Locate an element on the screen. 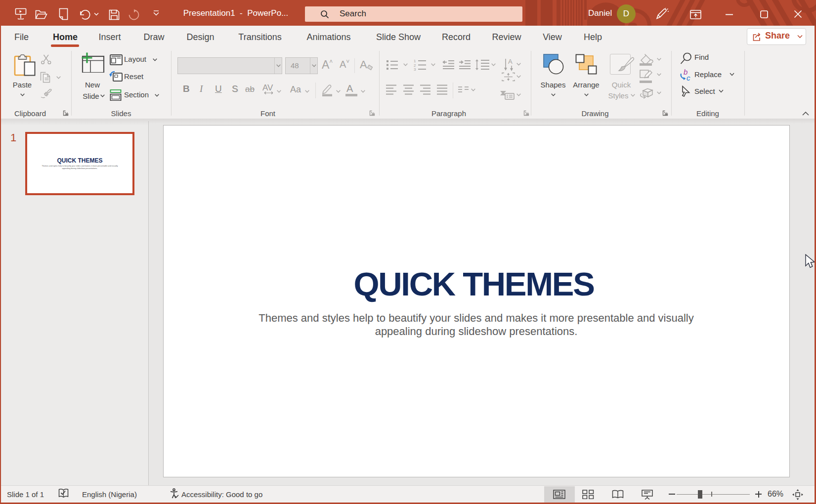 This screenshot has height=504, width=816. svg-text: A is located at coordinates (510, 61).